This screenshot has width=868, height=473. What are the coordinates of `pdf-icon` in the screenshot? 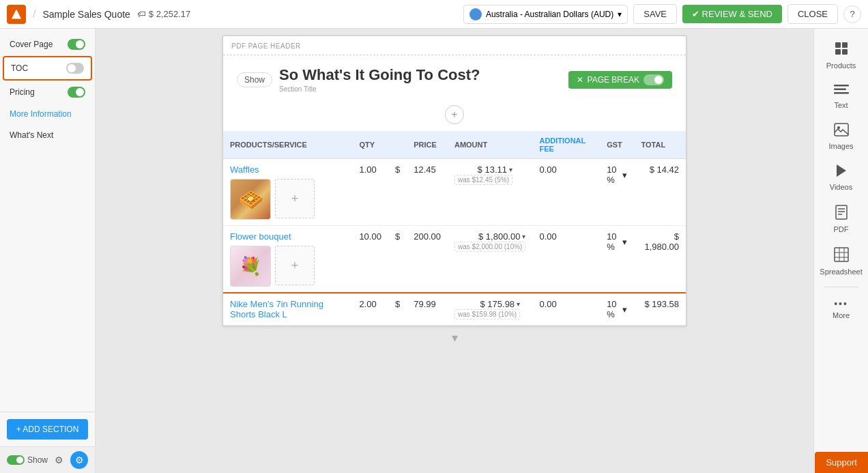 It's located at (841, 214).